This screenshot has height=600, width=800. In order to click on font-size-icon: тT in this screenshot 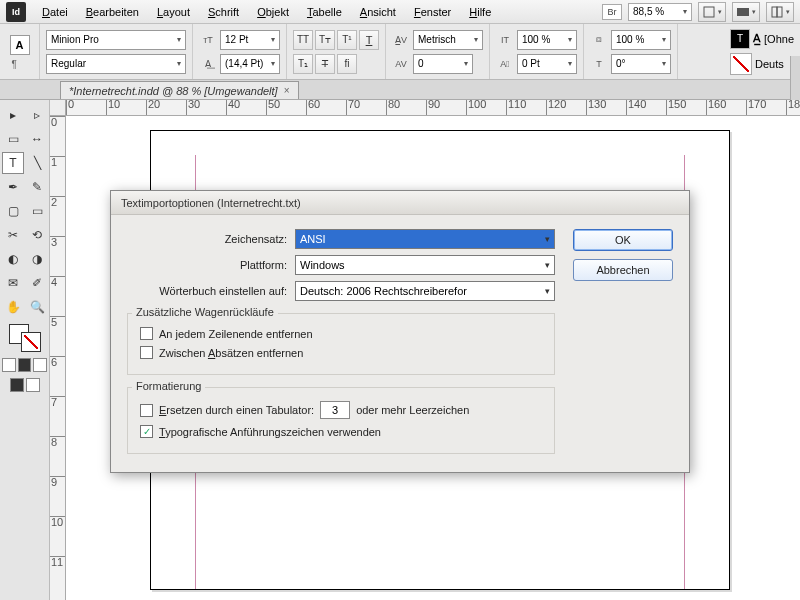, I will do `click(208, 40)`.